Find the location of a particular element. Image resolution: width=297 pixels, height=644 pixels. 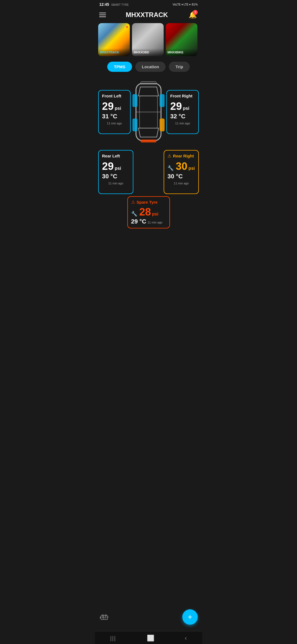

front-left-card: Front Left 29 psi 31 °C 11 min ago is located at coordinates (114, 112).